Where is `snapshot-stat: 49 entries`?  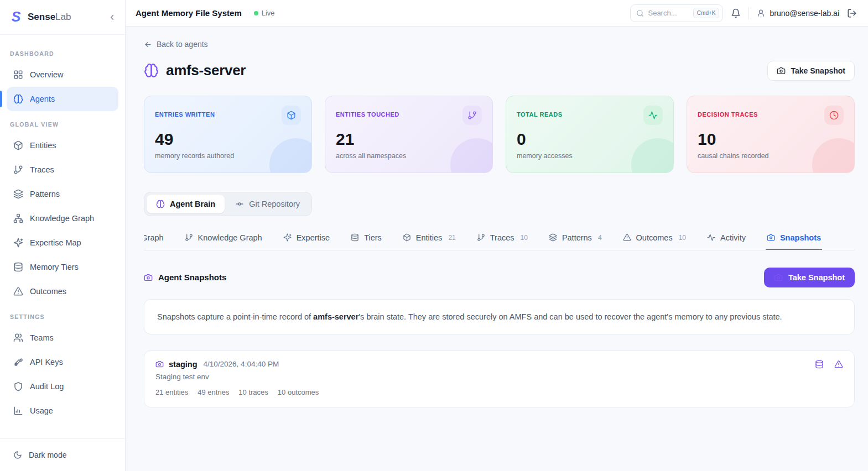
snapshot-stat: 49 entries is located at coordinates (214, 393).